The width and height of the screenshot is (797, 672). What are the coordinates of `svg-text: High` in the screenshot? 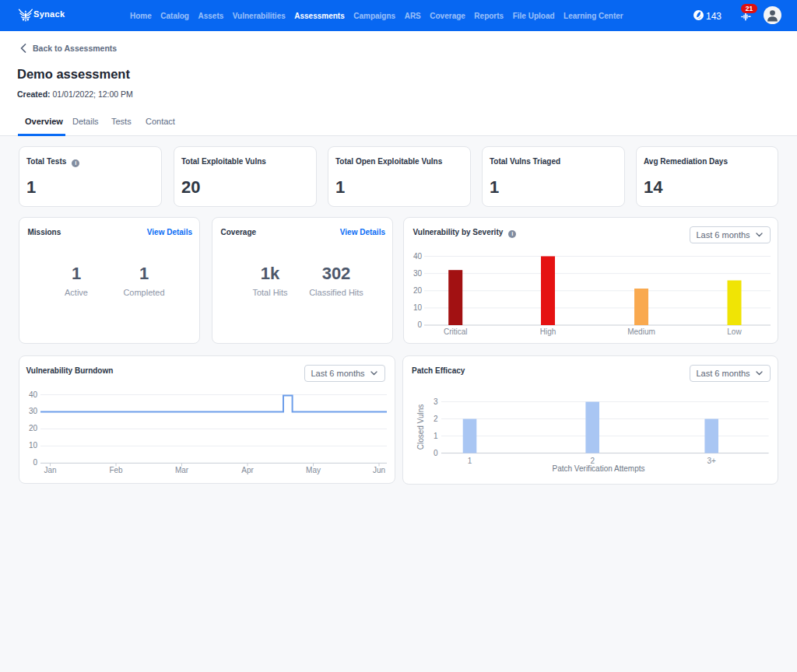 It's located at (548, 331).